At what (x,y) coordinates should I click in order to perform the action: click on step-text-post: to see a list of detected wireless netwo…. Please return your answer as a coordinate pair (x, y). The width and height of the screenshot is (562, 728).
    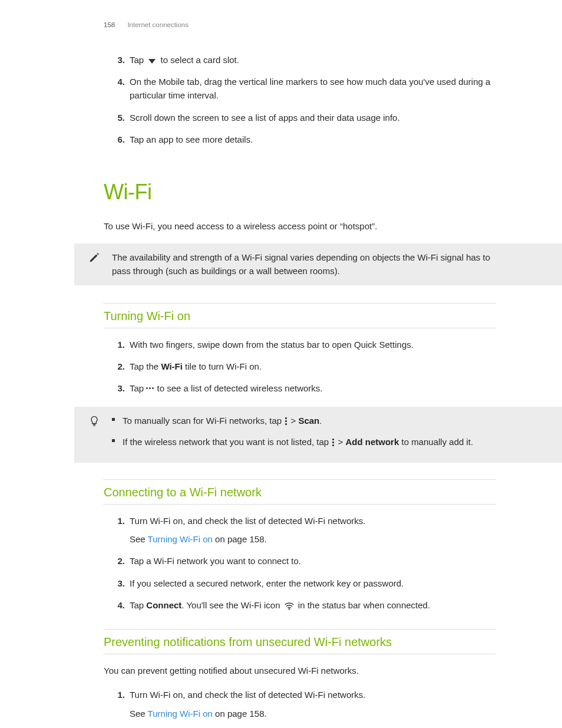
    Looking at the image, I should click on (238, 388).